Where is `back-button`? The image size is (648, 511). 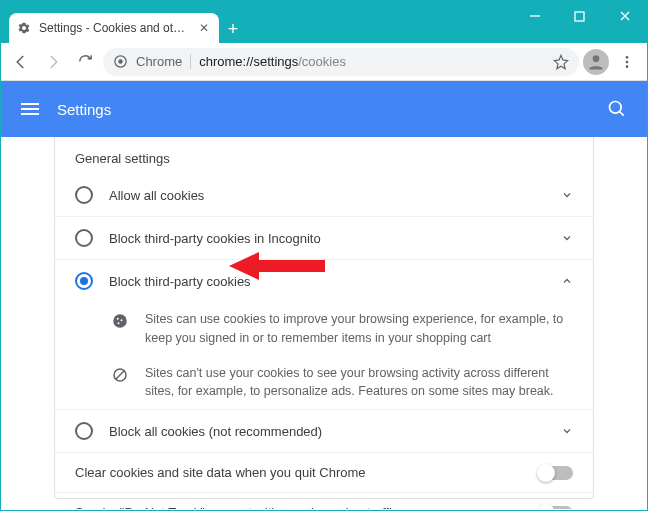 back-button is located at coordinates (21, 62).